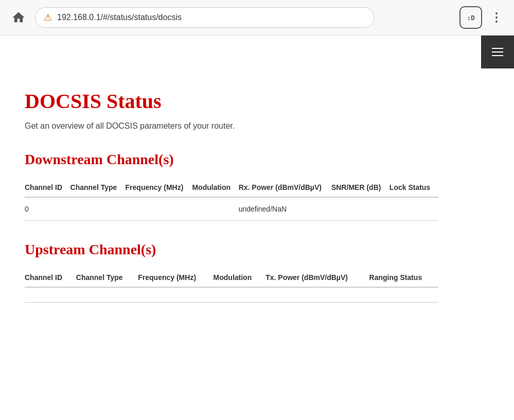 This screenshot has width=514, height=420. What do you see at coordinates (404, 278) in the screenshot?
I see `upstream-col-ranging-status: Ranging Status` at bounding box center [404, 278].